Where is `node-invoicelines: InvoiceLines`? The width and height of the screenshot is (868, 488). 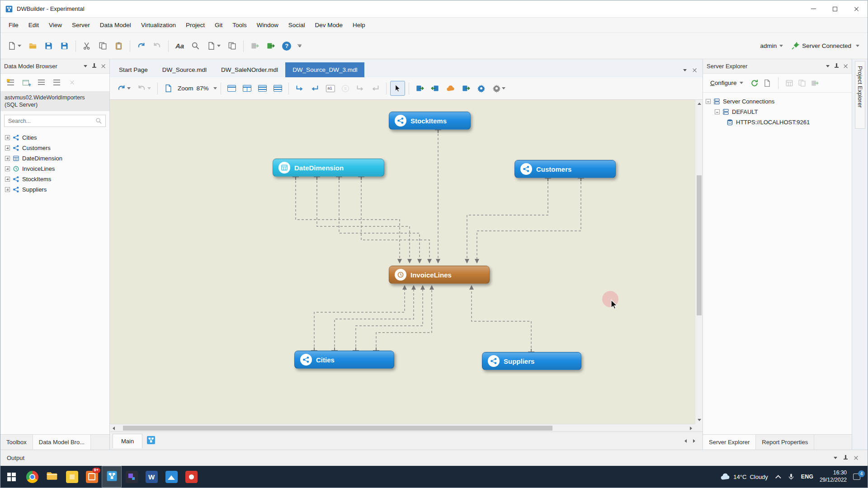
node-invoicelines: InvoiceLines is located at coordinates (439, 275).